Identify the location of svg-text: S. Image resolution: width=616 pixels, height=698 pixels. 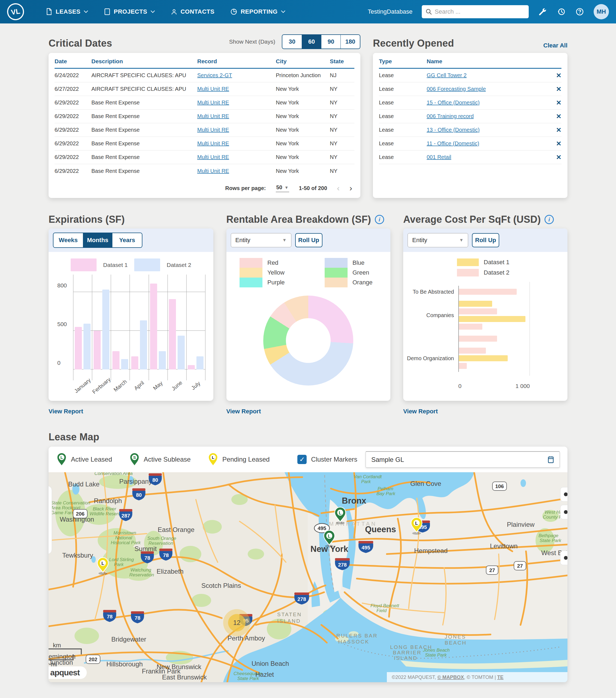
(135, 458).